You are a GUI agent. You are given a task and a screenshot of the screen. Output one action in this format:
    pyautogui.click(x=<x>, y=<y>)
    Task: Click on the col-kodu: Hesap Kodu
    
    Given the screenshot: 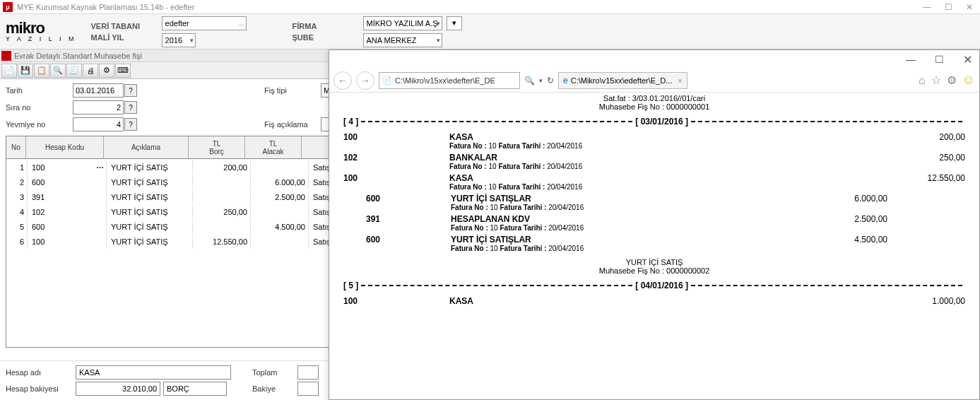 What is the action you would take?
    pyautogui.click(x=65, y=147)
    